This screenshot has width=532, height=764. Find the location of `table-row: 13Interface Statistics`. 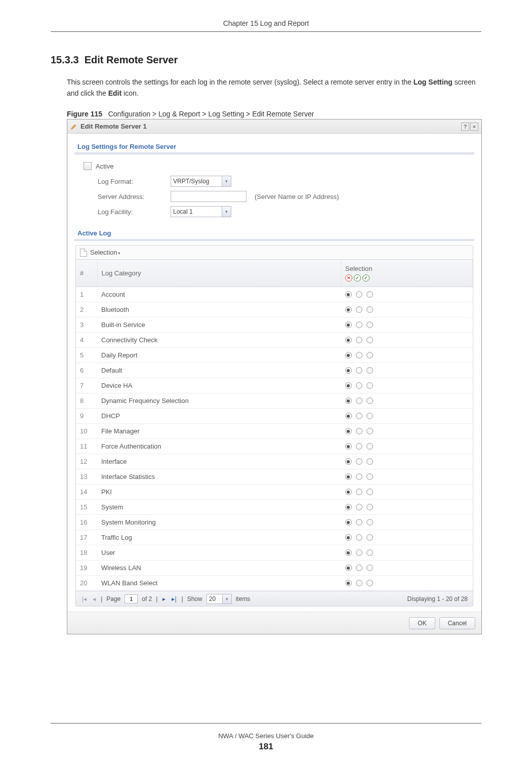

table-row: 13Interface Statistics is located at coordinates (274, 477).